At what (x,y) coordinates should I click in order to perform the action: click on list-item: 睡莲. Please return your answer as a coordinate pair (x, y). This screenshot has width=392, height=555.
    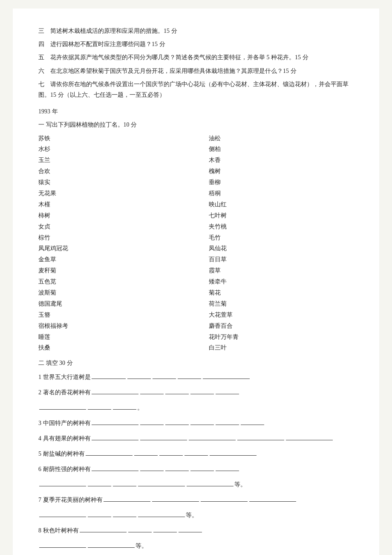
    Looking at the image, I should click on (111, 337).